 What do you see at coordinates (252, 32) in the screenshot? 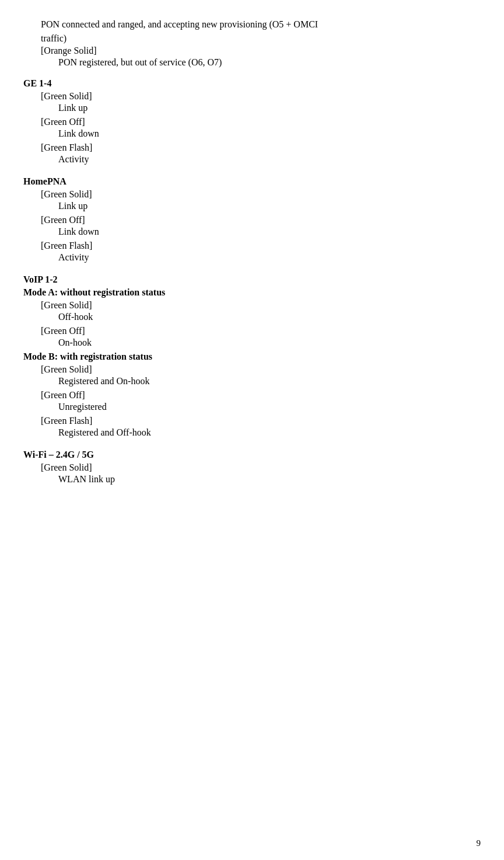
I see `pon-connected-text: PON connected and ranged, and accepting …` at bounding box center [252, 32].